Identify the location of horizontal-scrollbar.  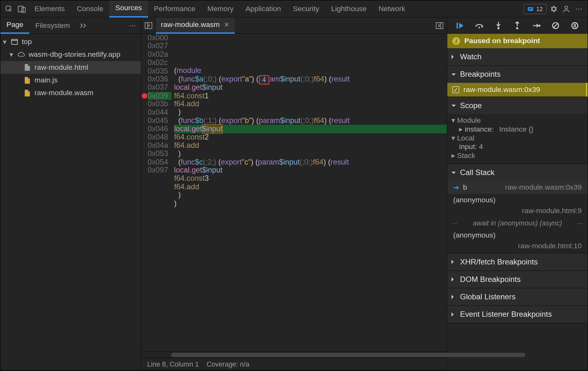
(294, 355).